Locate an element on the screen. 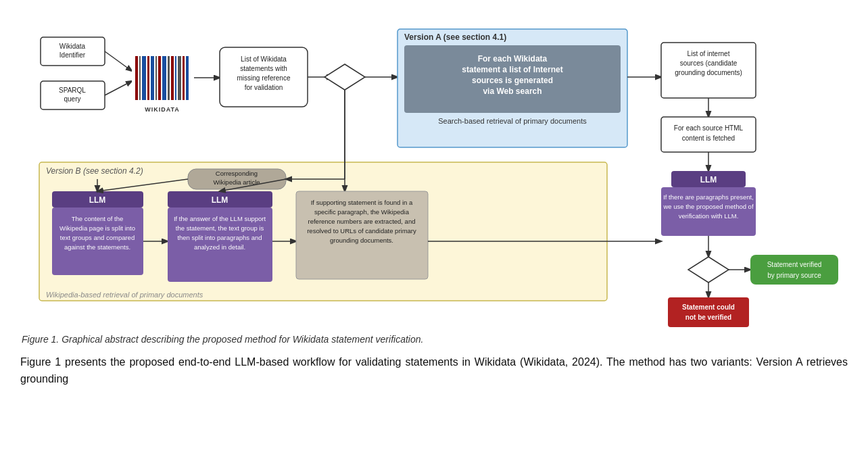 This screenshot has height=465, width=868. svg-text:the statement, the text group : the statement, the text group is is located at coordinates (220, 228).